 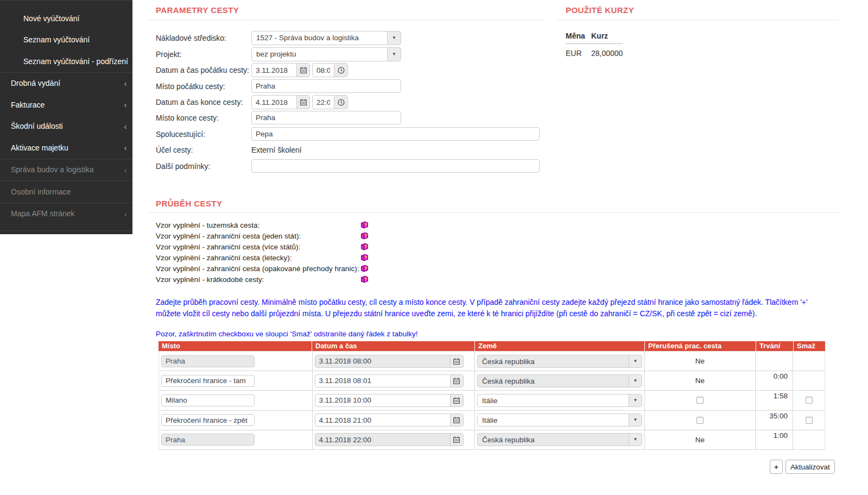 I want to click on sidebar-item-osobni-informace: Osobní informace, so click(x=66, y=192).